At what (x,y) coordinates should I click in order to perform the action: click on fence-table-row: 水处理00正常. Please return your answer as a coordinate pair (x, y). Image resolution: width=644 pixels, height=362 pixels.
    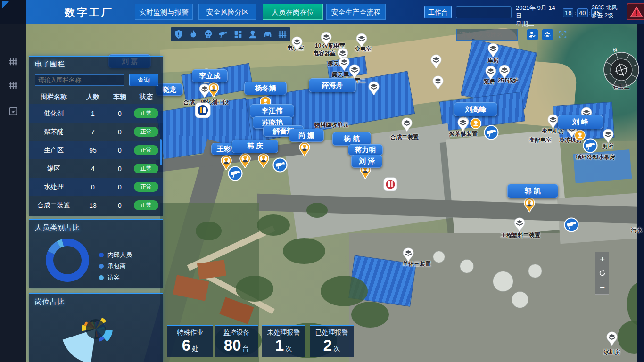
    Looking at the image, I should click on (96, 187).